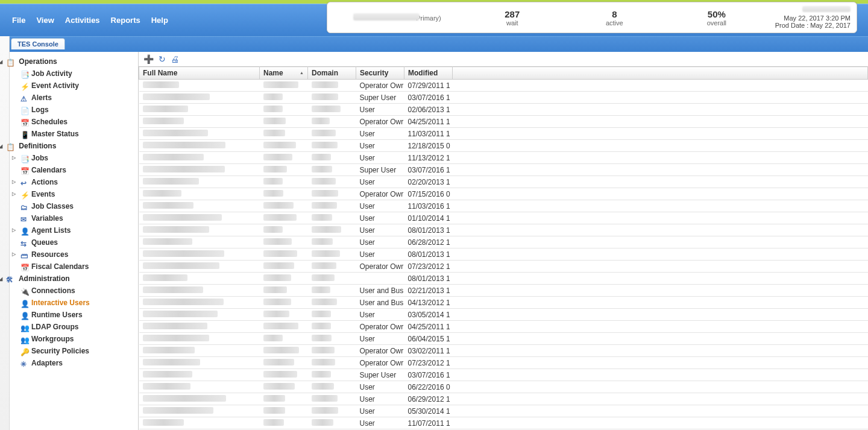  Describe the element at coordinates (69, 279) in the screenshot. I see `tree-administration: 🛠 Administration` at that location.